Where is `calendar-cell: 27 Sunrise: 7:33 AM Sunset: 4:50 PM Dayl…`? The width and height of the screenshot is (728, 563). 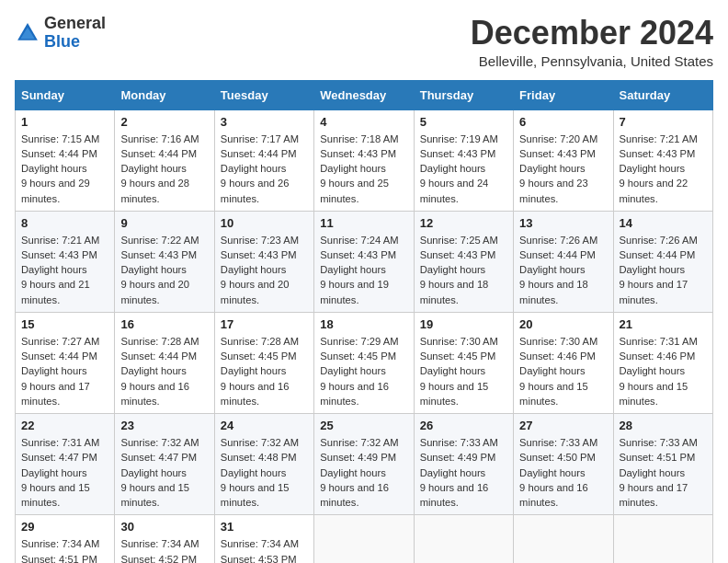
calendar-cell: 27 Sunrise: 7:33 AM Sunset: 4:50 PM Dayl… is located at coordinates (563, 465).